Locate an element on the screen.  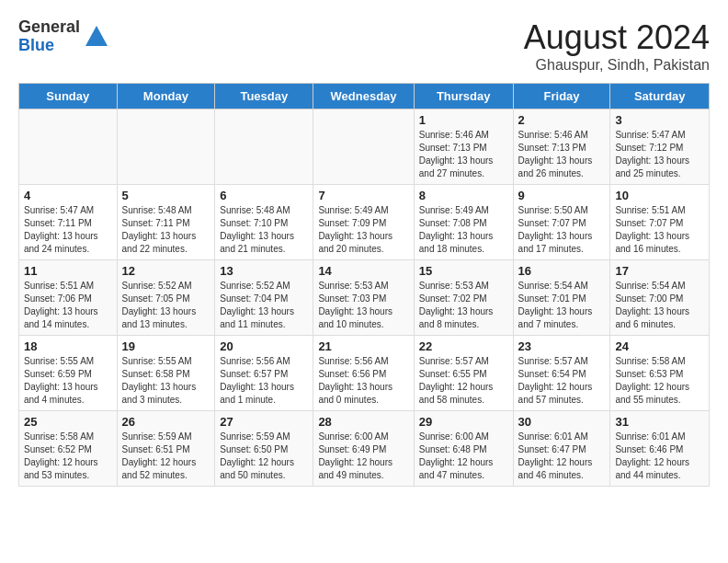
day-info: Sunrise: 5:51 AM Sunset: 7:07 PM Dayligh… is located at coordinates (660, 230).